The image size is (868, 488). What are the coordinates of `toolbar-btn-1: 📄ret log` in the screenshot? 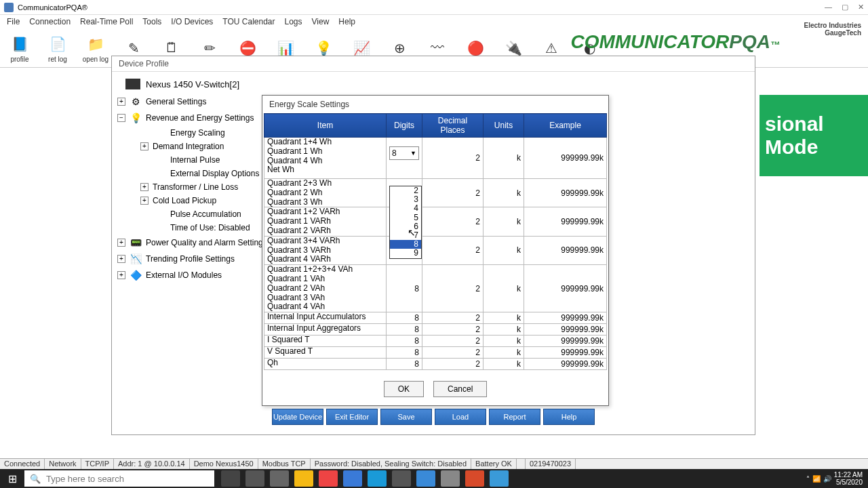 It's located at (58, 47).